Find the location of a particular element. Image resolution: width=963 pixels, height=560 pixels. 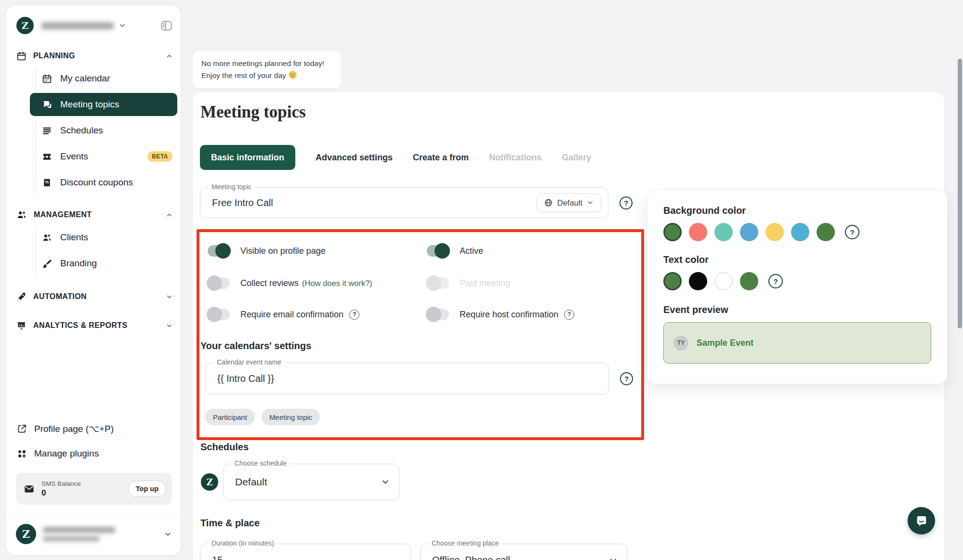

user-avatar: Z is located at coordinates (26, 534).